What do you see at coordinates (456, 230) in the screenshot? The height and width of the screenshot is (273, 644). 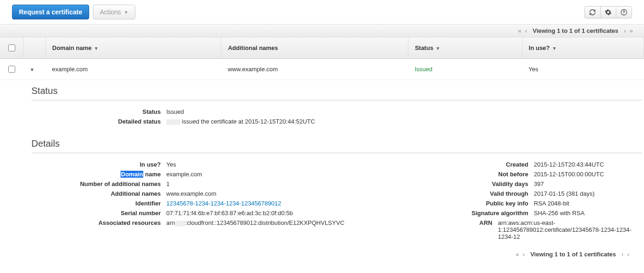 I see `arn-label: ARN` at bounding box center [456, 230].